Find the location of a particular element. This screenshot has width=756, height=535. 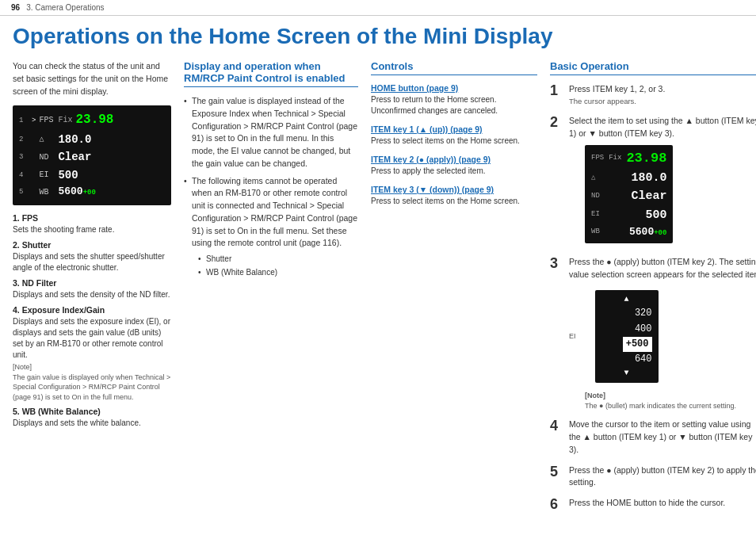

sub-bullet-shutter: Shutter is located at coordinates (278, 258).